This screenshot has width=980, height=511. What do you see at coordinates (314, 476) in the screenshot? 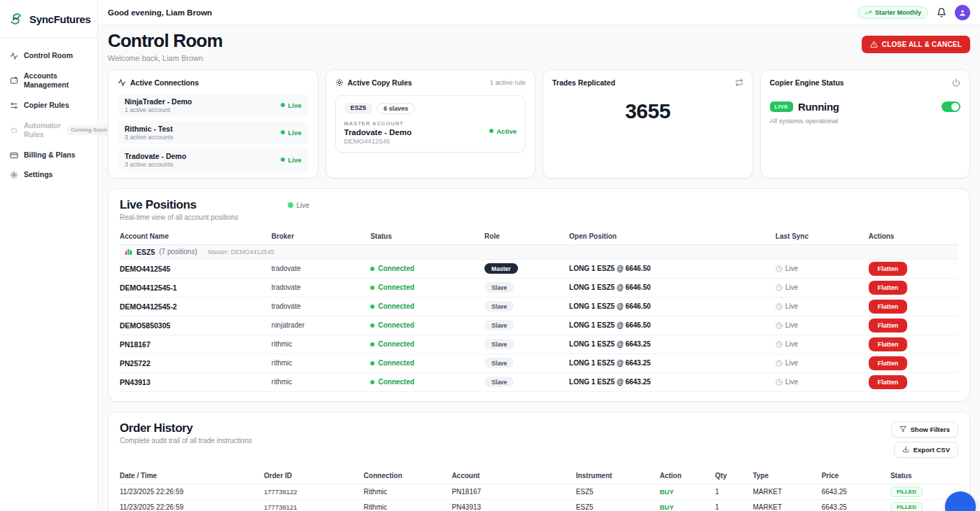
I see `column-header: Order ID` at bounding box center [314, 476].